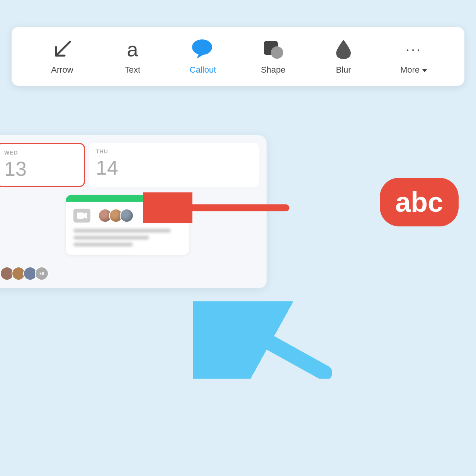 This screenshot has height=476, width=476. I want to click on callout-icon-area, so click(203, 49).